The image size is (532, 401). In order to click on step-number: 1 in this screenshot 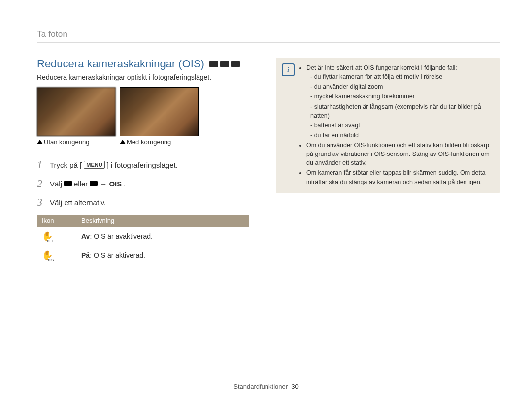, I will do `click(41, 165)`.